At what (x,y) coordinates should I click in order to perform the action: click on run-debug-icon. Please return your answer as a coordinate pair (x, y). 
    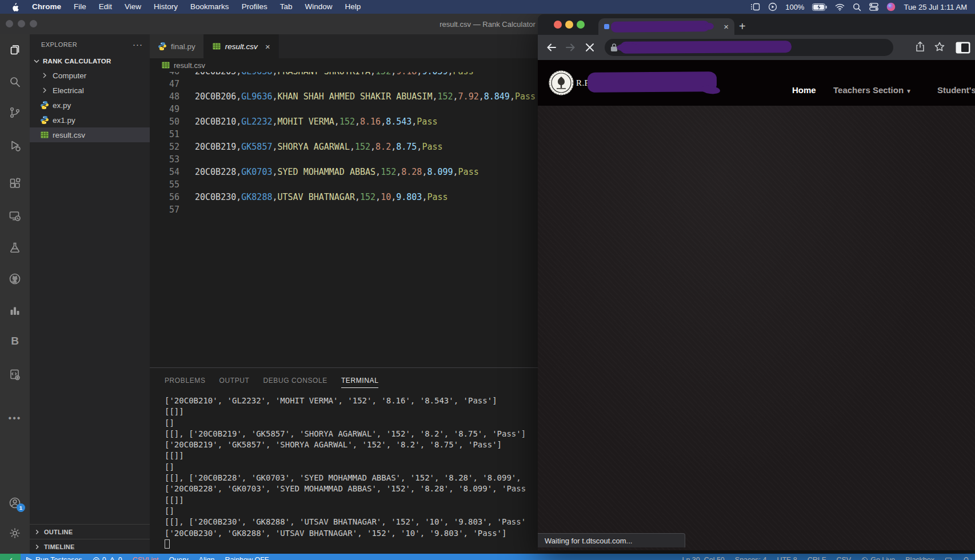
    Looking at the image, I should click on (15, 146).